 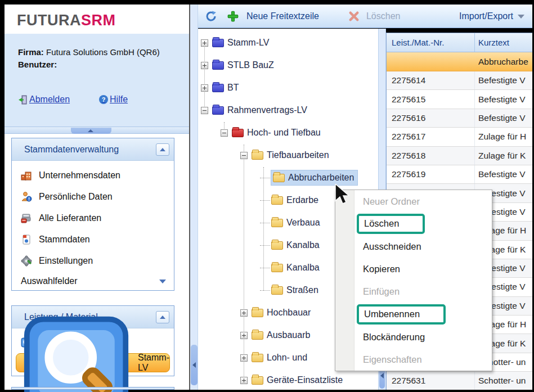 What do you see at coordinates (282, 16) in the screenshot?
I see `new-freetext-button: Neue Freitextzeile` at bounding box center [282, 16].